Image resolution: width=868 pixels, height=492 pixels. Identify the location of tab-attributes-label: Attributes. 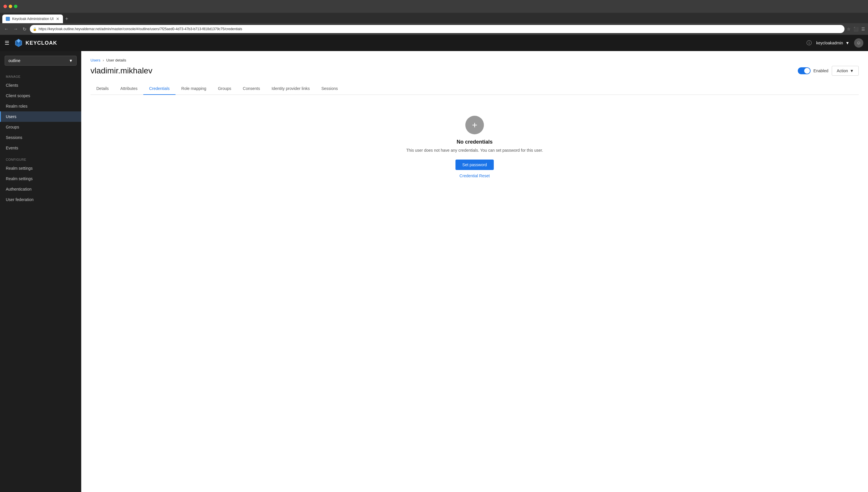
(129, 89).